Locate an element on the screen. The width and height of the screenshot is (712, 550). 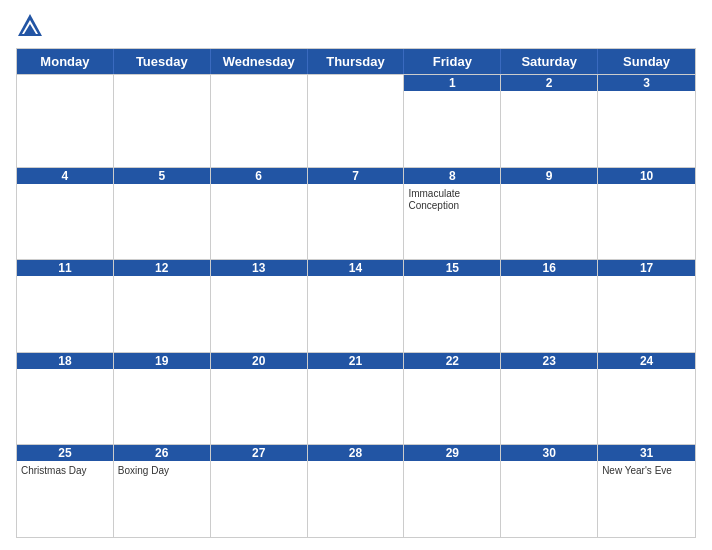
day-cell: 15 is located at coordinates (452, 306).